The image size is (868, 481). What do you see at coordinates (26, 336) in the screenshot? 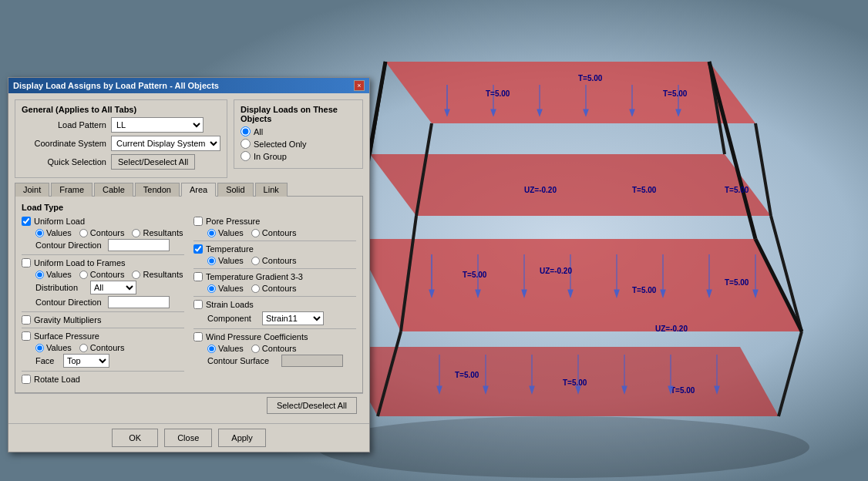
I see `surface-pressure-checkbox` at bounding box center [26, 336].